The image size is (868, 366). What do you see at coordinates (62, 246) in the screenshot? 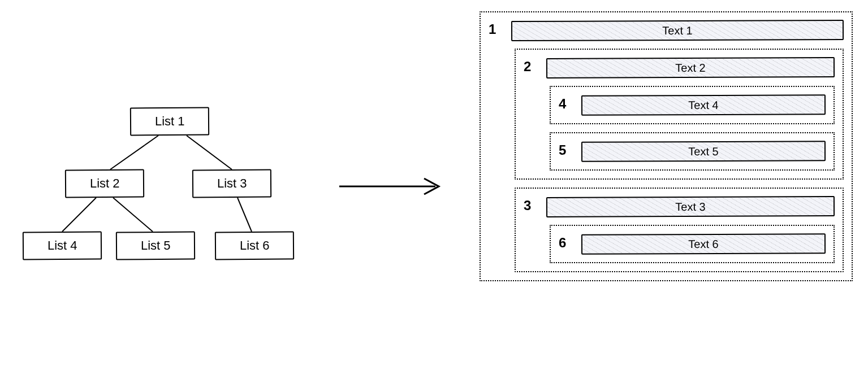
I see `tree-node-4: List 4` at bounding box center [62, 246].